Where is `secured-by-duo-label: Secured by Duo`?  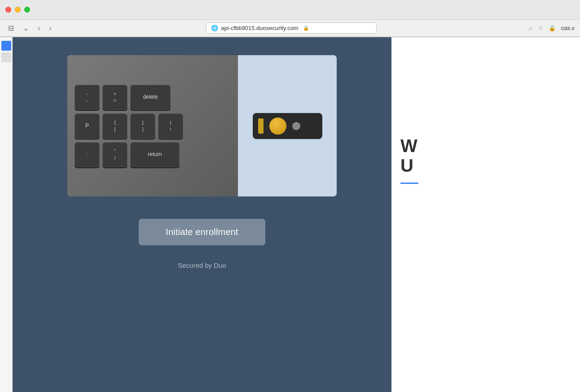
secured-by-duo-label: Secured by Duo is located at coordinates (202, 266).